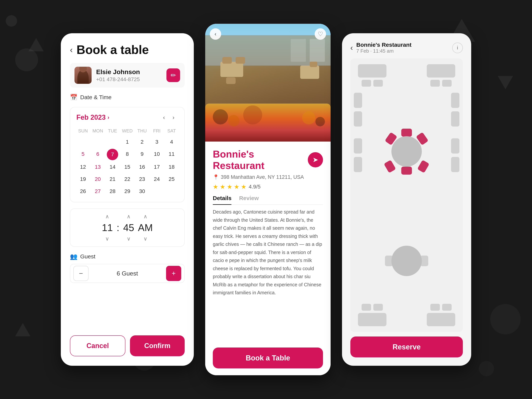 The width and height of the screenshot is (532, 399). What do you see at coordinates (172, 154) in the screenshot?
I see `cal-day-11: 11` at bounding box center [172, 154].